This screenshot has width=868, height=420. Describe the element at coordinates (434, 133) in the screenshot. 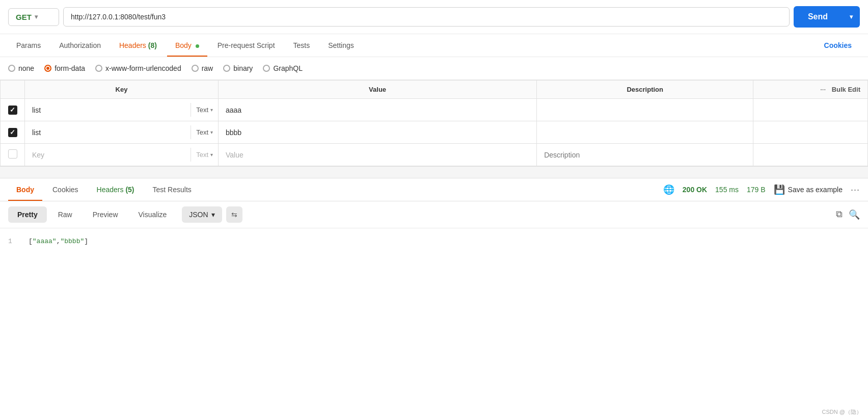

I see `table-row: ✓ Text ▾` at that location.